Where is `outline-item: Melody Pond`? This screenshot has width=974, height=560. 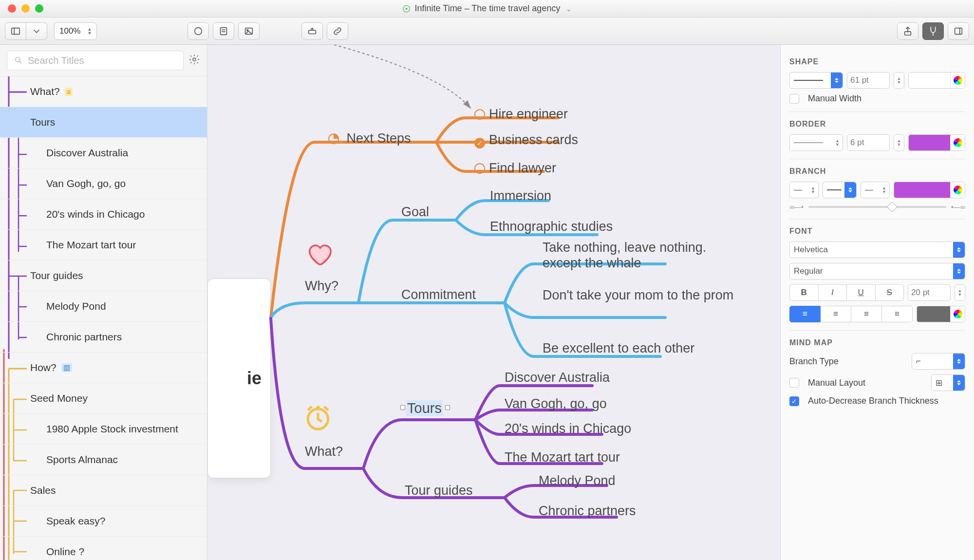
outline-item: Melody Pond is located at coordinates (103, 307).